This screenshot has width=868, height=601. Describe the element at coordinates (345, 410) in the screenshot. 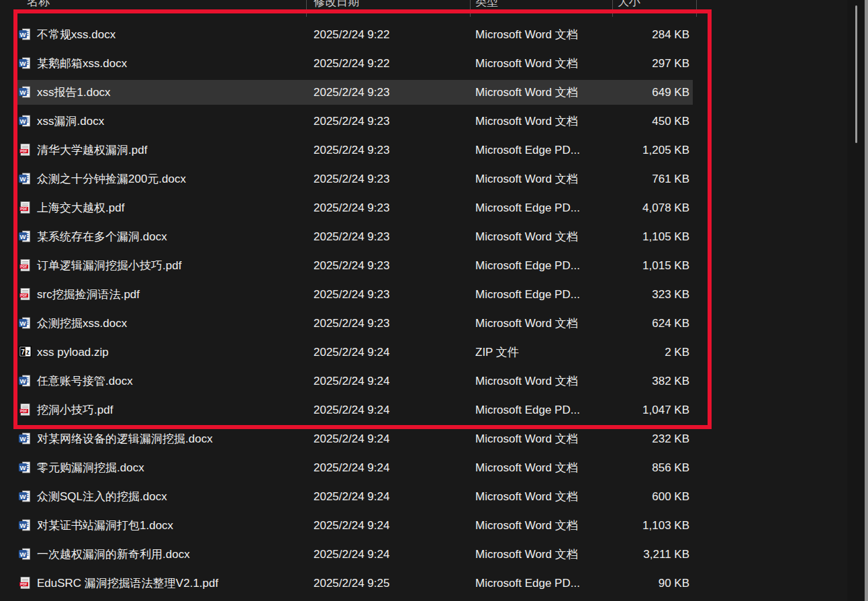

I see `file-row: PDF 挖洞小技巧.pdf 2025/2/24 9:24 Microsoft E…` at that location.